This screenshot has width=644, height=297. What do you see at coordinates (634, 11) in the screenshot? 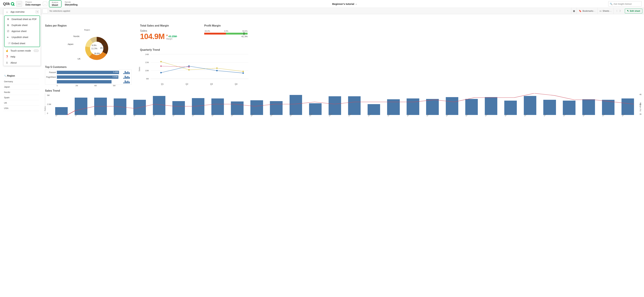
I see `edit-sheet-button: ✎ Edit sheet` at bounding box center [634, 11].